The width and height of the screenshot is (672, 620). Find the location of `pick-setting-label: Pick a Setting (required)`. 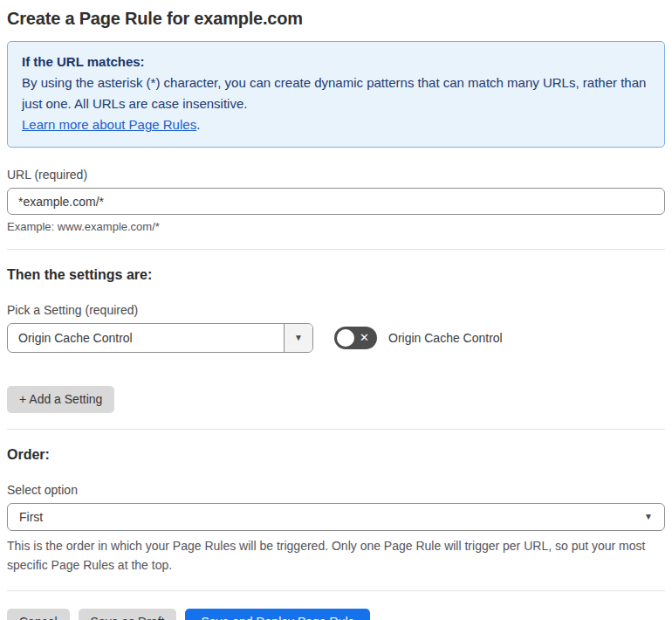

pick-setting-label: Pick a Setting (required) is located at coordinates (336, 310).